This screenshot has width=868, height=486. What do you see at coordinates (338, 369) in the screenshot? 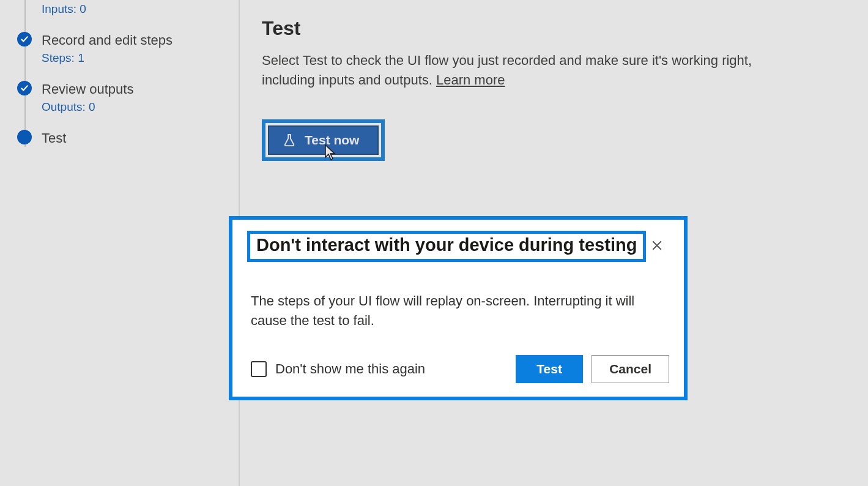
I see `dont-show-again-checkbox: Don't show me this again` at bounding box center [338, 369].